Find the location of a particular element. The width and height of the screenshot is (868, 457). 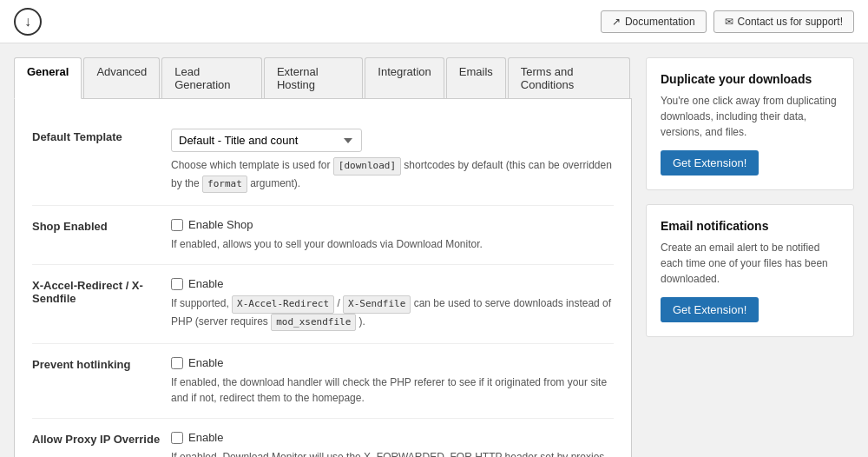

duplicate-extension-button: Get Extension! is located at coordinates (710, 163).